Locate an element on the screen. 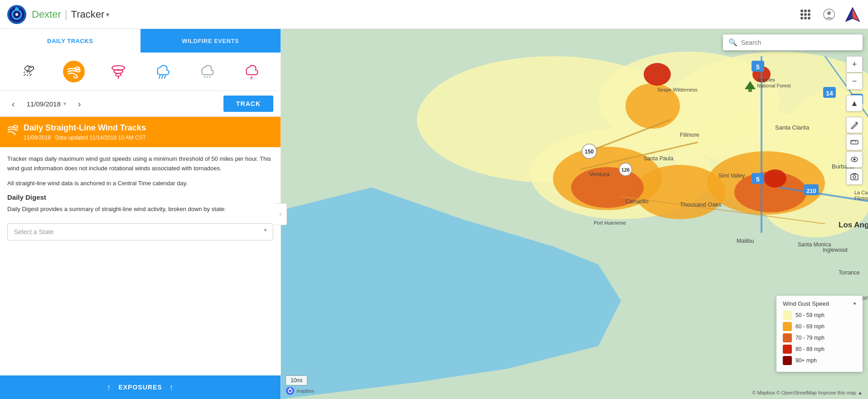 Image resolution: width=868 pixels, height=399 pixels. exposures-label: EXPOSURES is located at coordinates (140, 387).